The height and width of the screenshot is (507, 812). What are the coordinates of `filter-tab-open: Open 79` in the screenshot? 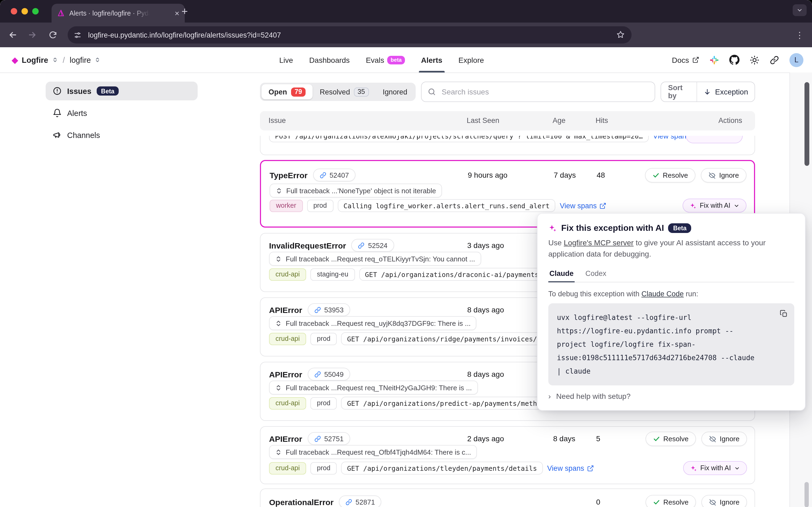 It's located at (287, 92).